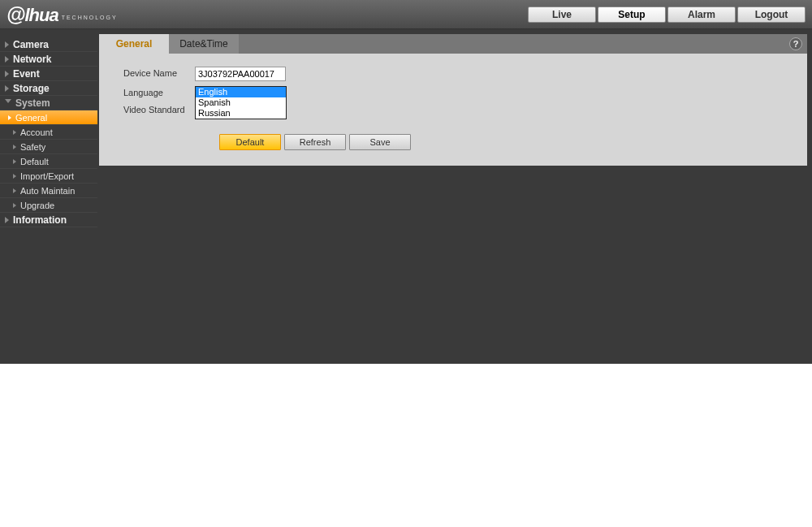 Image resolution: width=812 pixels, height=527 pixels. Describe the element at coordinates (159, 92) in the screenshot. I see `label-language: Language` at that location.